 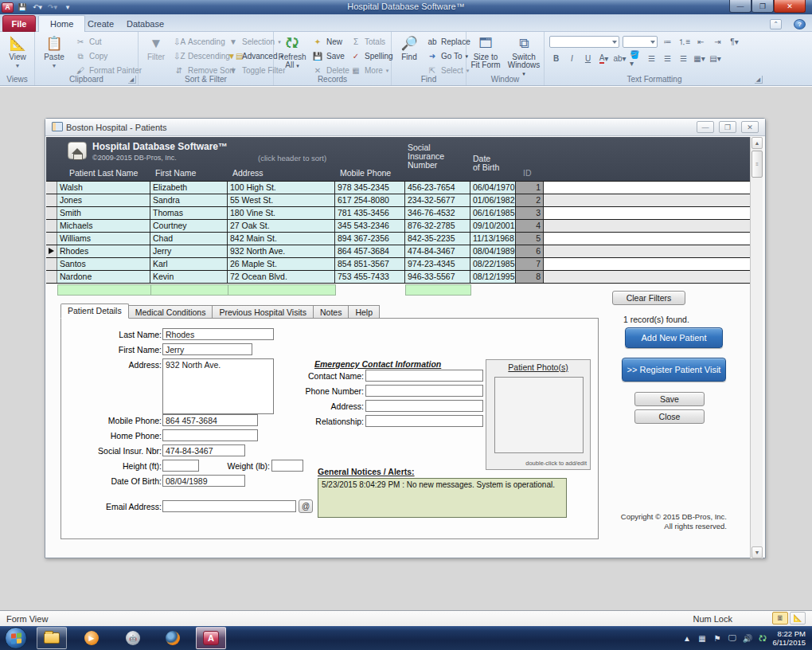 I want to click on filter-button: ▼ Filter, so click(x=156, y=54).